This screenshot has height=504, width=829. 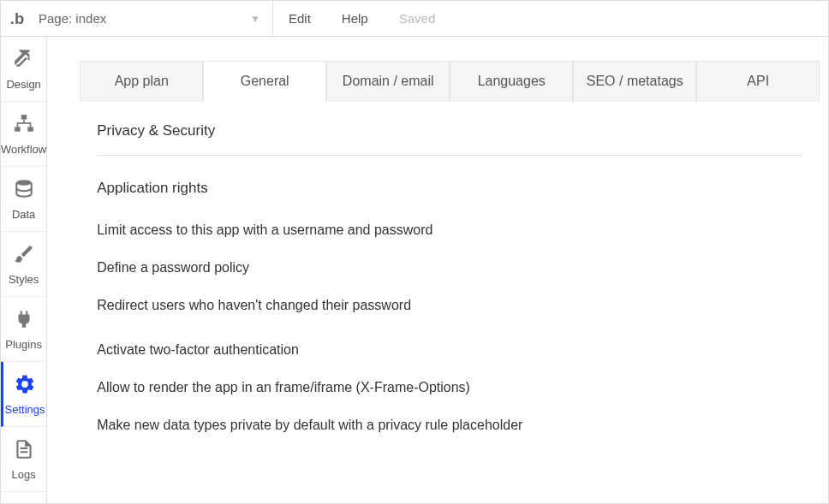 I want to click on tabs: App plan General Domain / email Language…, so click(x=450, y=81).